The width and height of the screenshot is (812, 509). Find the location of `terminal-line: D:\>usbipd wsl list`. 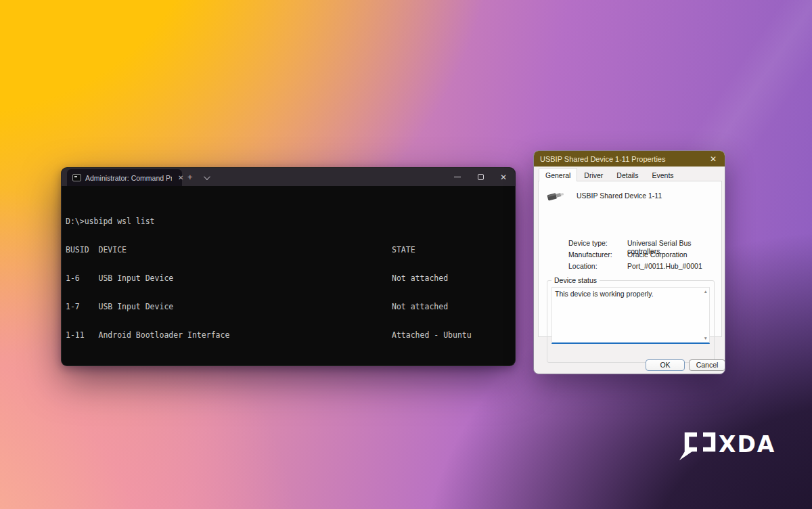

terminal-line: D:\>usbipd wsl list is located at coordinates (290, 221).